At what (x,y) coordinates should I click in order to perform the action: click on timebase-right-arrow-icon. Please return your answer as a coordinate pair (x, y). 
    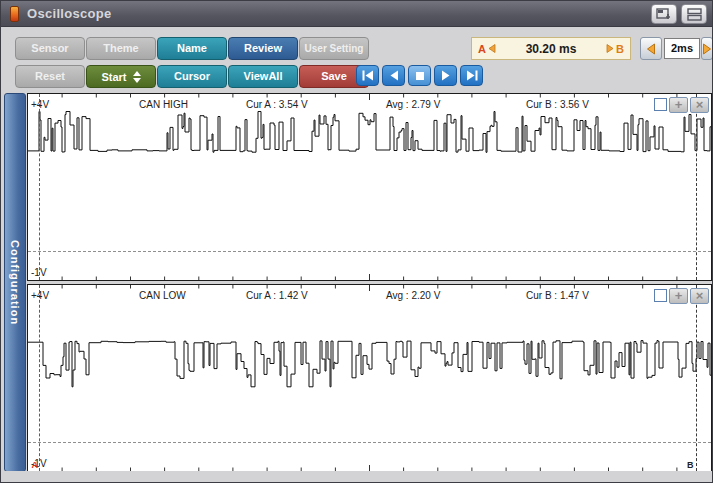
    Looking at the image, I should click on (707, 49).